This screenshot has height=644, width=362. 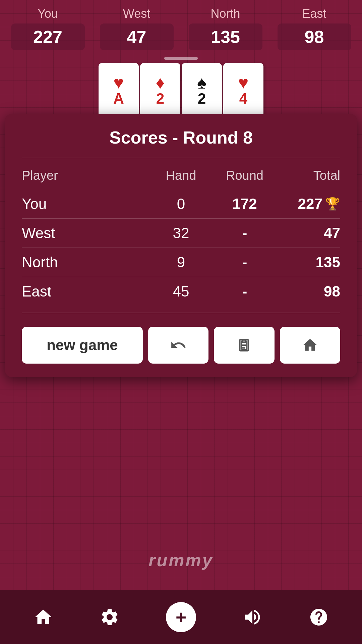 What do you see at coordinates (85, 291) in the screenshot?
I see `row-player-east: East` at bounding box center [85, 291].